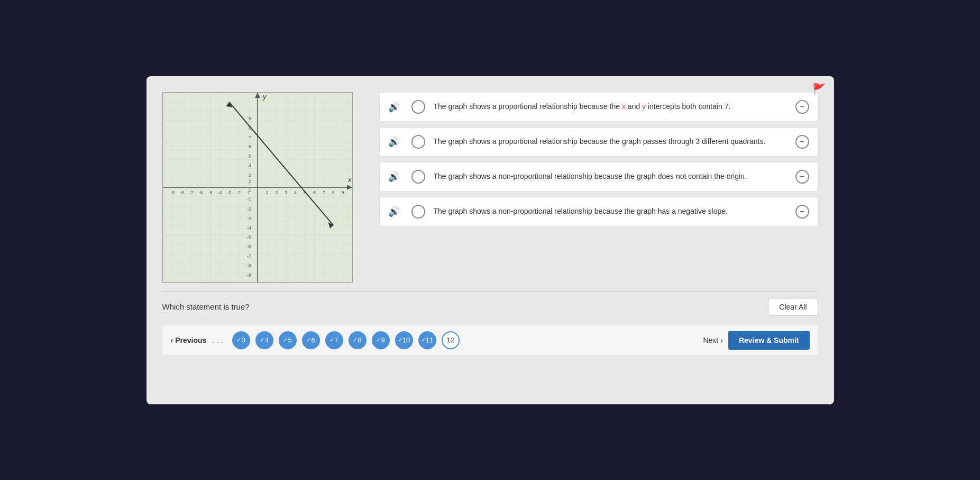 This screenshot has width=980, height=480. Describe the element at coordinates (713, 340) in the screenshot. I see `next-button: Next ›` at that location.